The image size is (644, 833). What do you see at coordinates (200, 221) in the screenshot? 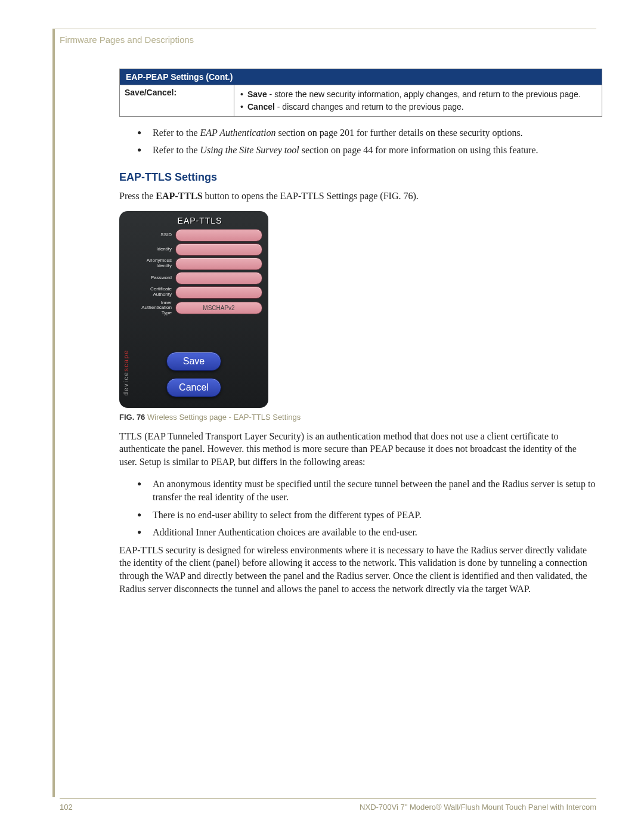
I see `panel-title: EAP-TTLS` at bounding box center [200, 221].